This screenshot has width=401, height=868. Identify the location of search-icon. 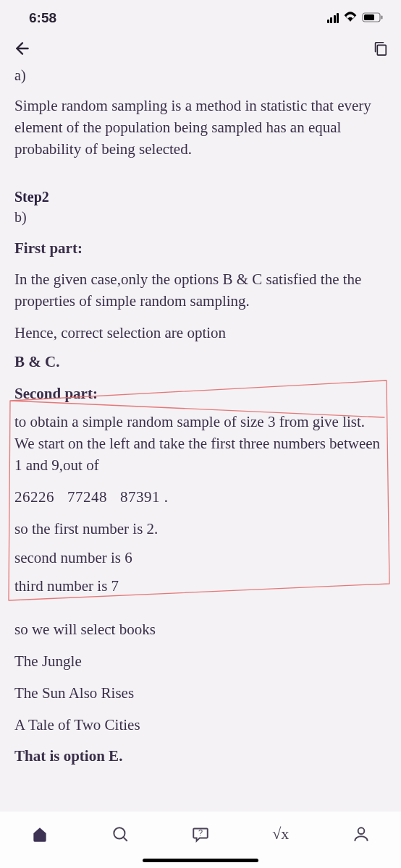
(120, 834).